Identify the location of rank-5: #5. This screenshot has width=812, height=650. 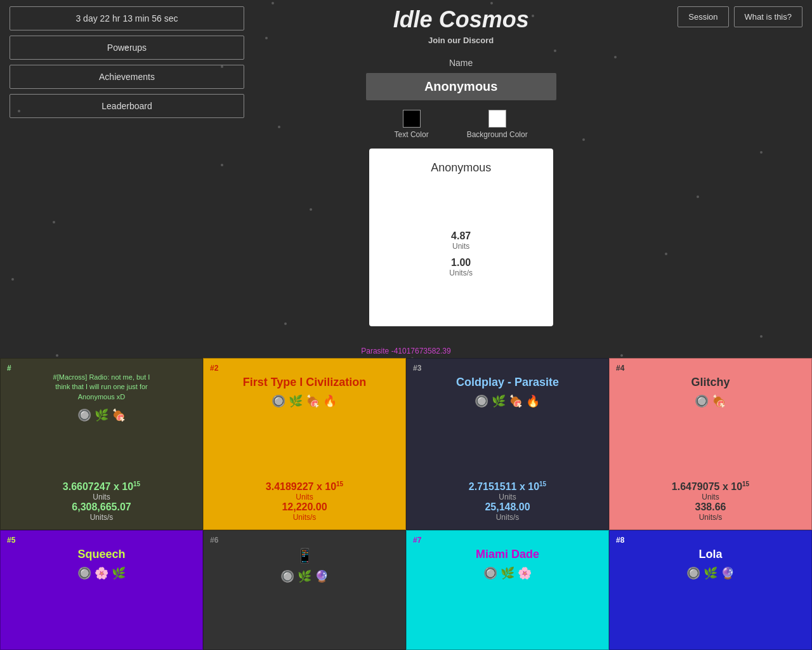
(11, 540).